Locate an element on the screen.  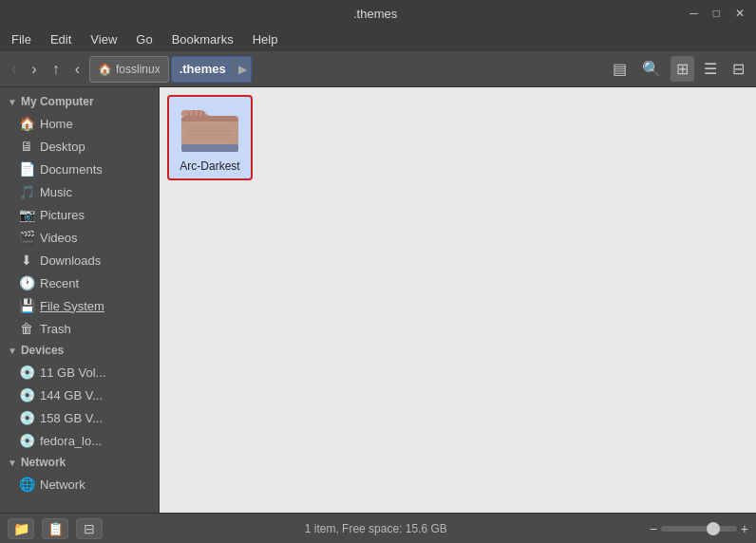
item-icon: 🎬 is located at coordinates (27, 237).